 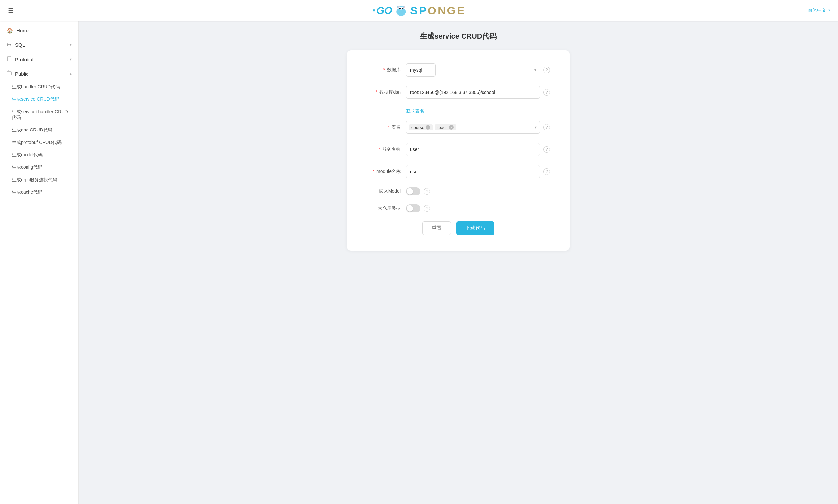 What do you see at coordinates (386, 209) in the screenshot?
I see `big-repo-label: 大仓库类型` at bounding box center [386, 209].